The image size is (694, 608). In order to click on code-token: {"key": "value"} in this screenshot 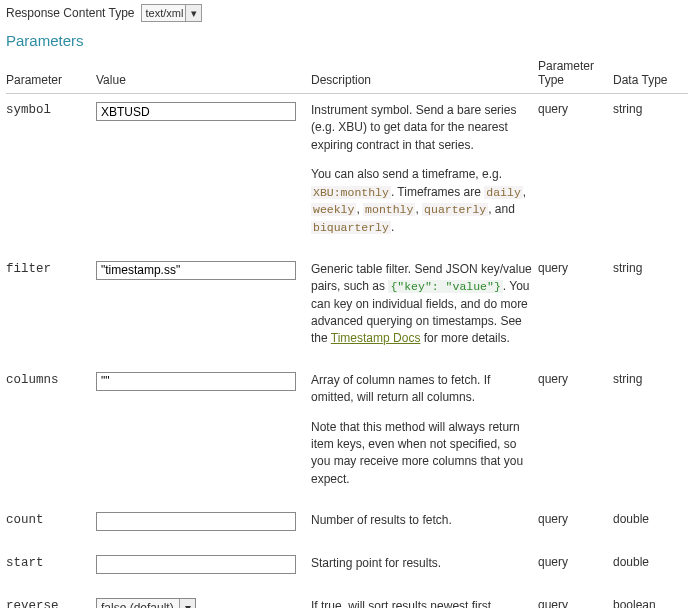, I will do `click(445, 286)`.